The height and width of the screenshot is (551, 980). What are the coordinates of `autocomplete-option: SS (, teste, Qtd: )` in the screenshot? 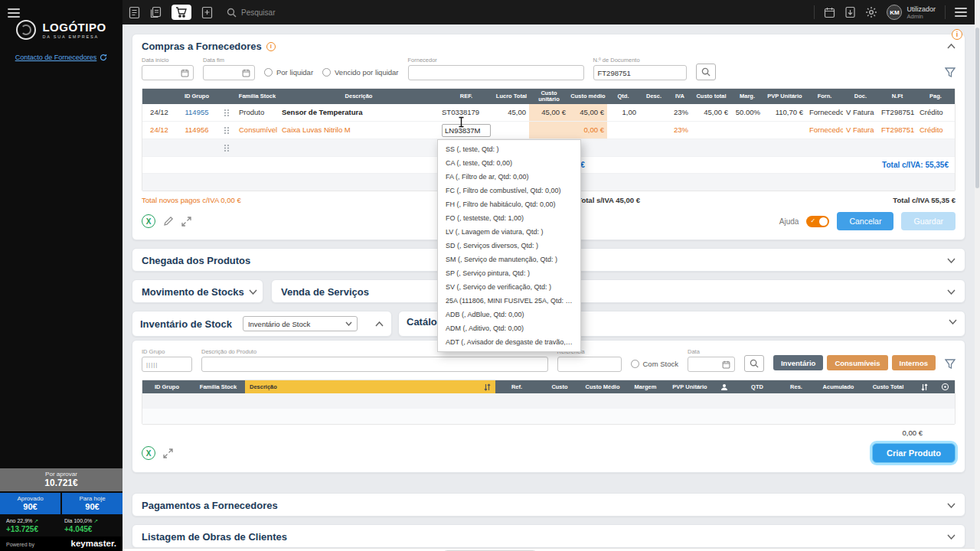 It's located at (509, 149).